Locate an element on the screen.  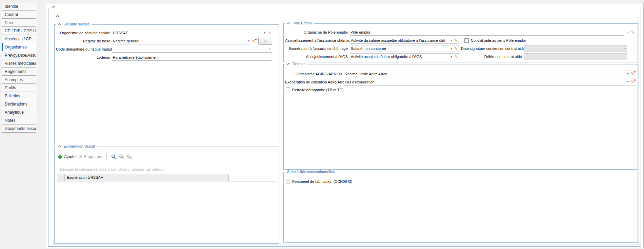
retraite-derogatoire-checkbox-row: Retraite dérogatoire (TB et TC) is located at coordinates (461, 90).